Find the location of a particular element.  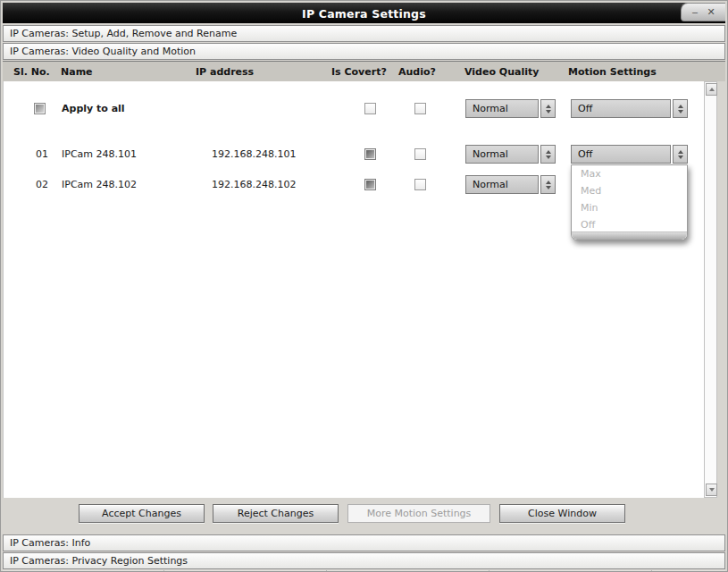

close-icon: ✕ is located at coordinates (711, 13).